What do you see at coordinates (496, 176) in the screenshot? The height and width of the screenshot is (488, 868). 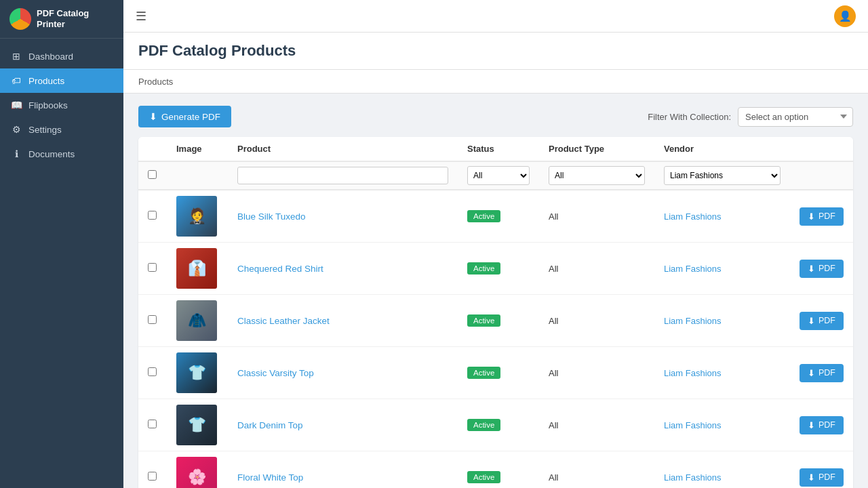 I see `table-filter-row: All All Liam Fashions` at bounding box center [496, 176].